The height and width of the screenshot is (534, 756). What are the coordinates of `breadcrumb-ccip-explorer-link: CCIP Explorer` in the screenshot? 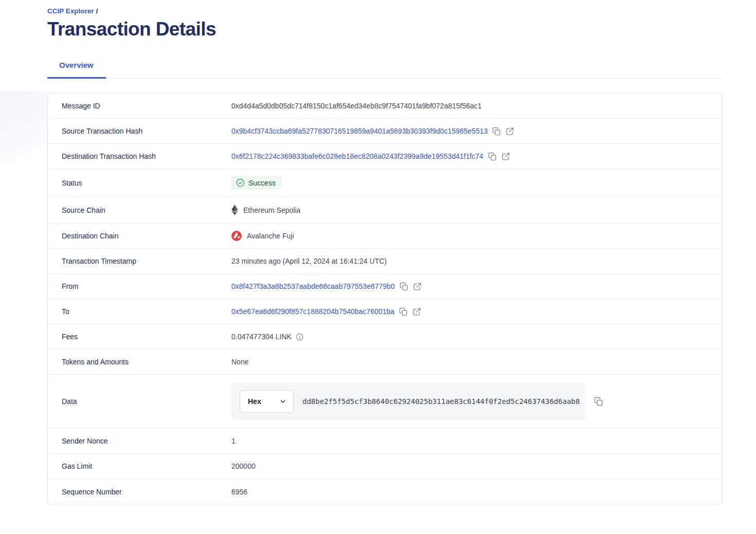 It's located at (71, 11).